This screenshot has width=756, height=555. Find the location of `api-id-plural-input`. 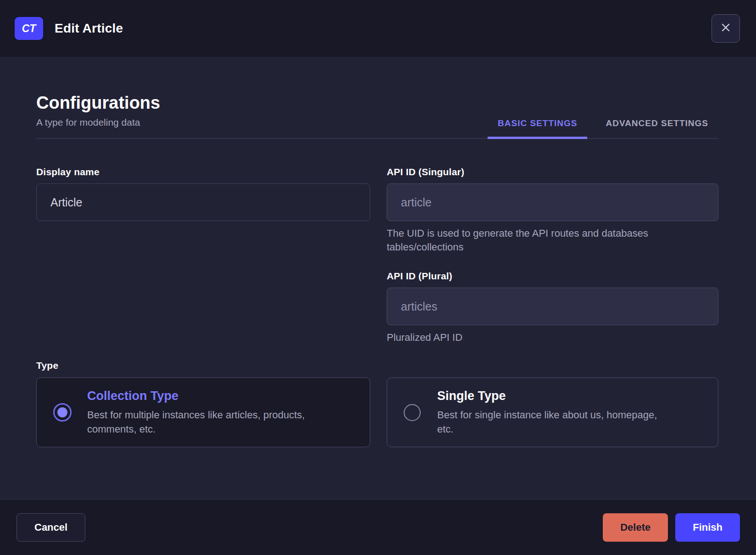

api-id-plural-input is located at coordinates (552, 306).